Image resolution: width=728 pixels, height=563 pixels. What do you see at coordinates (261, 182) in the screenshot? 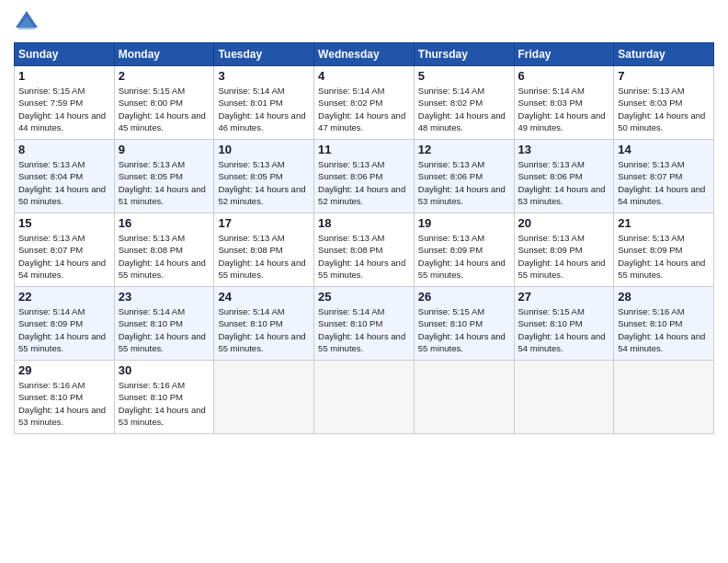
I see `day-info: Sunrise: 5:13 AMSunset: 8:05 PMDaylight:…` at bounding box center [261, 182].